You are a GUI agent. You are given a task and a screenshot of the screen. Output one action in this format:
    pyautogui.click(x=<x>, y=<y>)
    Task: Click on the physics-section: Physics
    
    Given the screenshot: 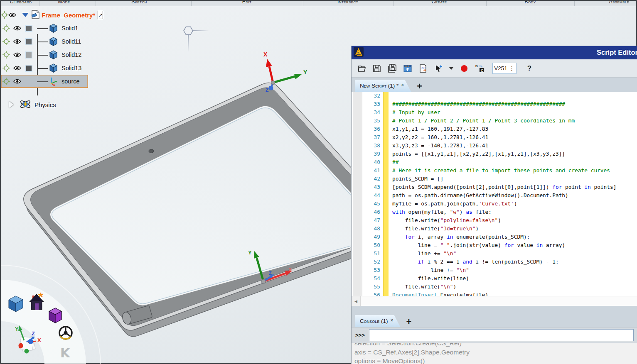 What is the action you would take?
    pyautogui.click(x=69, y=105)
    